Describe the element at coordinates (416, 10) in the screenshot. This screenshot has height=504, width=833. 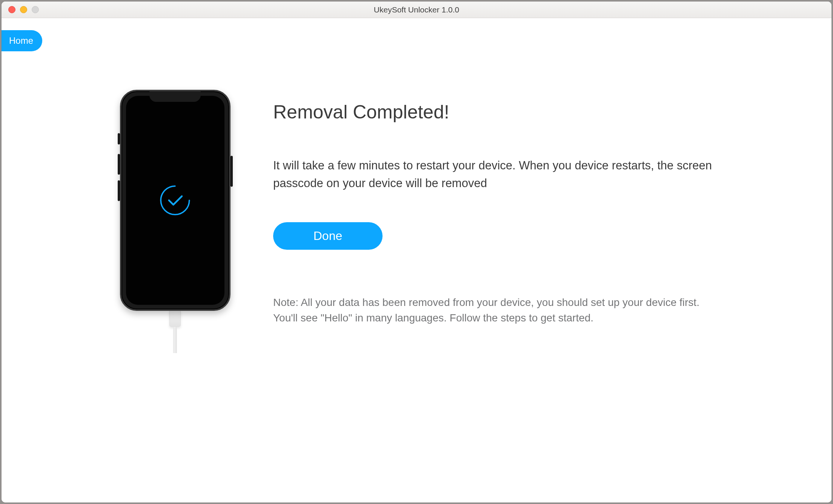
I see `window-title: UkeySoft Unlocker 1.0.0` at that location.